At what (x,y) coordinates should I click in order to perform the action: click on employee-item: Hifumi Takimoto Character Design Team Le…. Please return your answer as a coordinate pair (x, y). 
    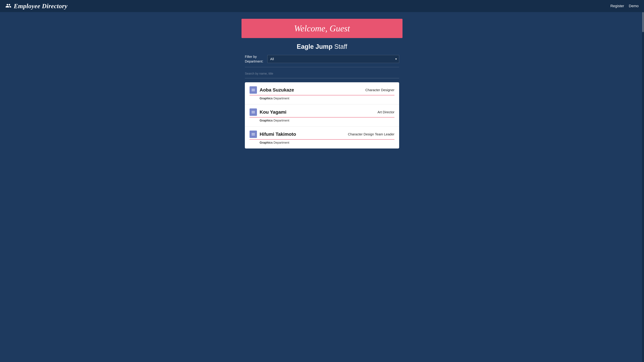
    Looking at the image, I should click on (322, 137).